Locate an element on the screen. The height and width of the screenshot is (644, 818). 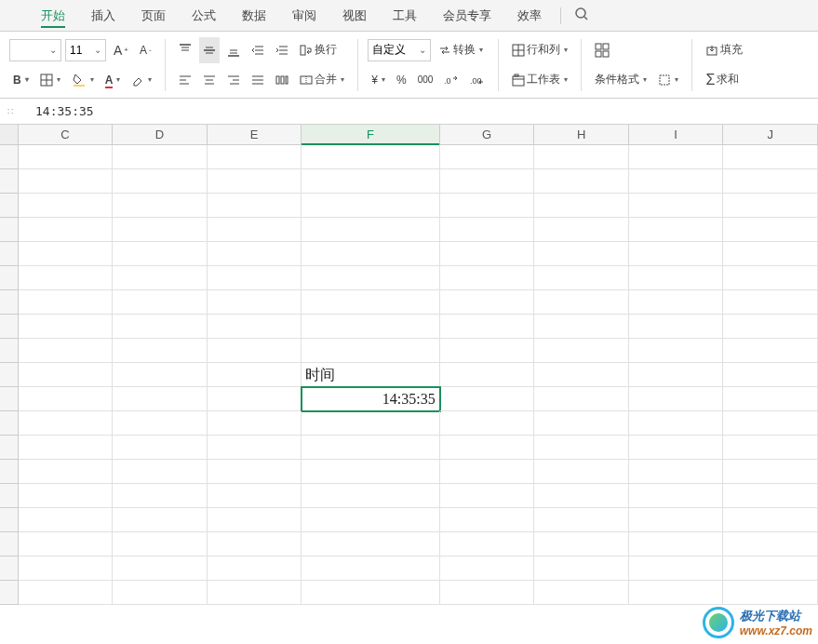
justify-button is located at coordinates (258, 80).